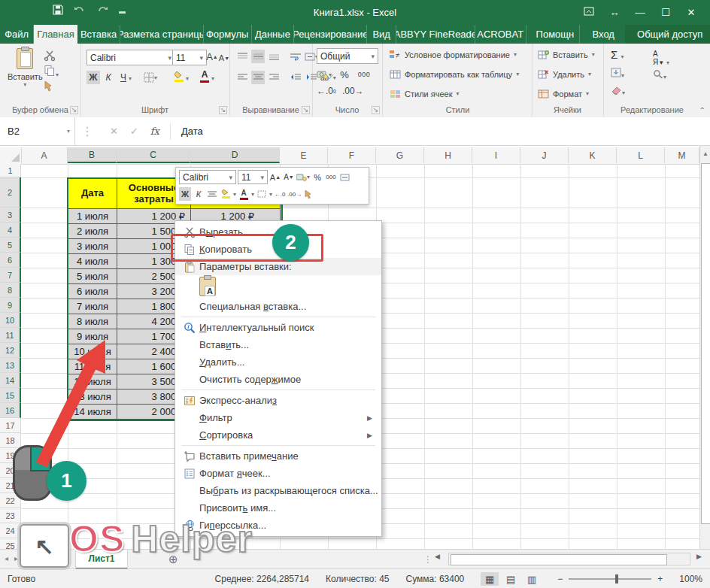 The image size is (710, 588). Describe the element at coordinates (93, 322) in the screenshot. I see `table-cell-date: 8 июля` at that location.